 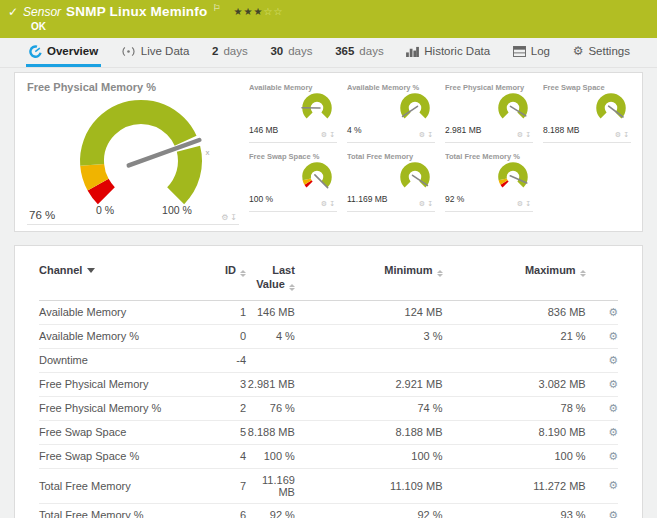 What do you see at coordinates (532, 52) in the screenshot?
I see `tab-log: Log` at bounding box center [532, 52].